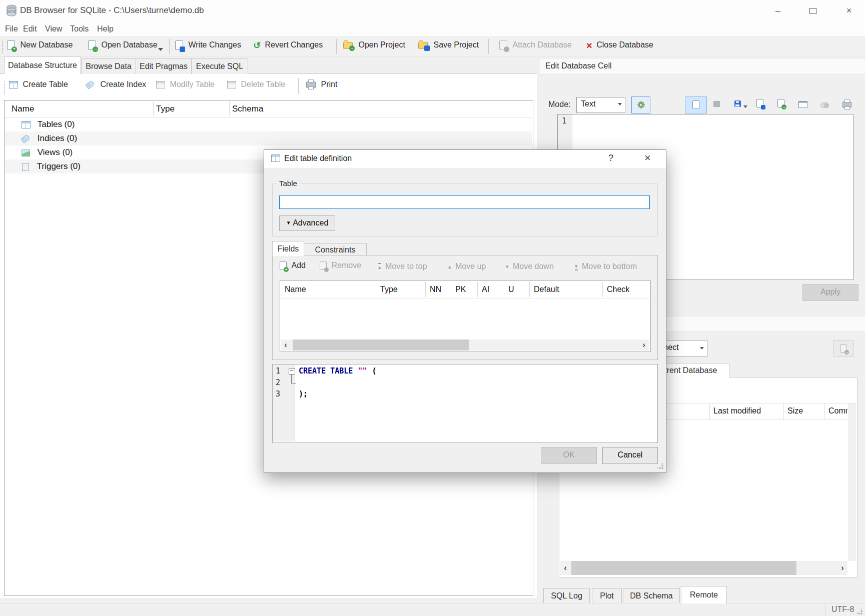  I want to click on menu-help: Help, so click(105, 29).